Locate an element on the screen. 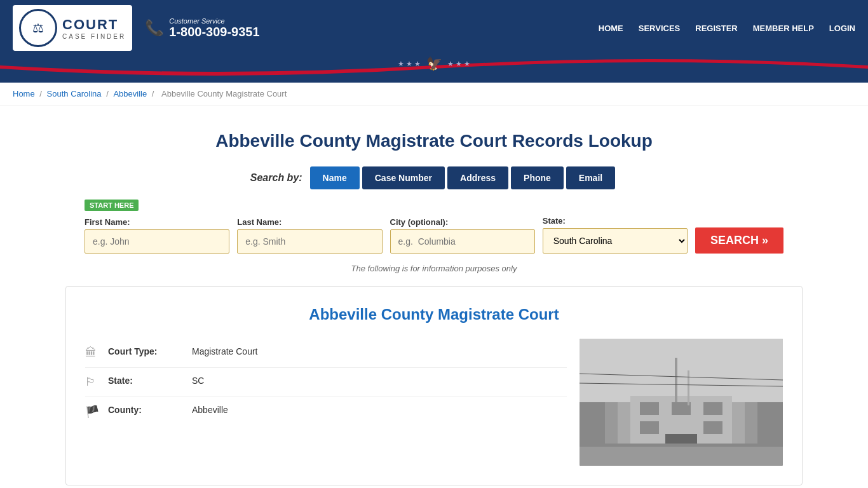  customer-service-label: Customer Service is located at coordinates (214, 21).